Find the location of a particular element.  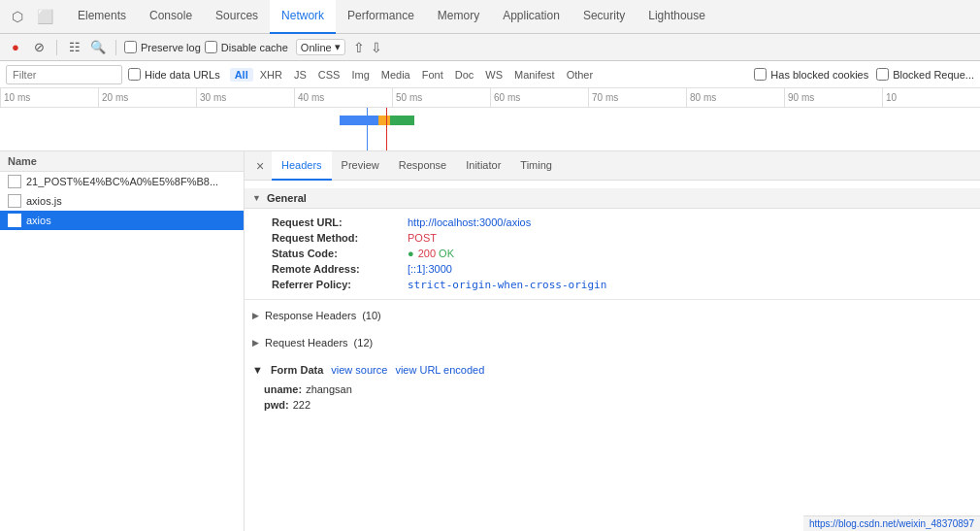

form-data-triangle-icon: ▼ is located at coordinates (258, 370).